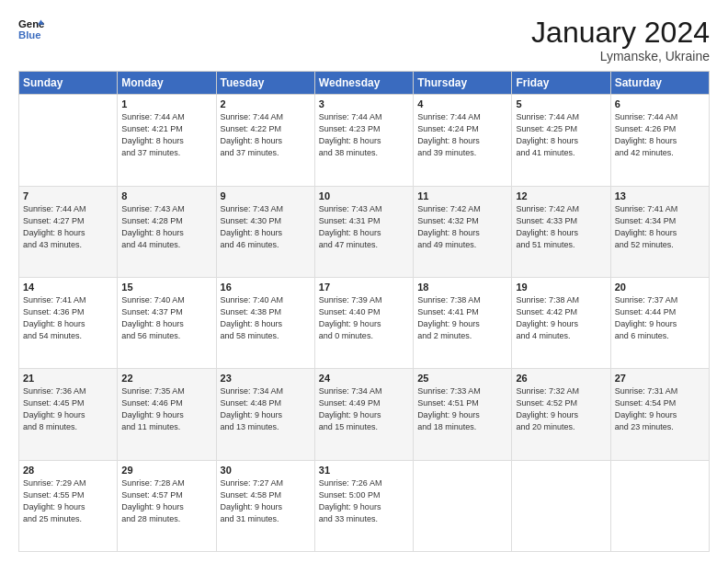 The image size is (728, 563). What do you see at coordinates (364, 414) in the screenshot?
I see `calendar-cell: 24Sunrise: 7:34 AMSunset: 4:49 PMDayligh…` at bounding box center [364, 414].